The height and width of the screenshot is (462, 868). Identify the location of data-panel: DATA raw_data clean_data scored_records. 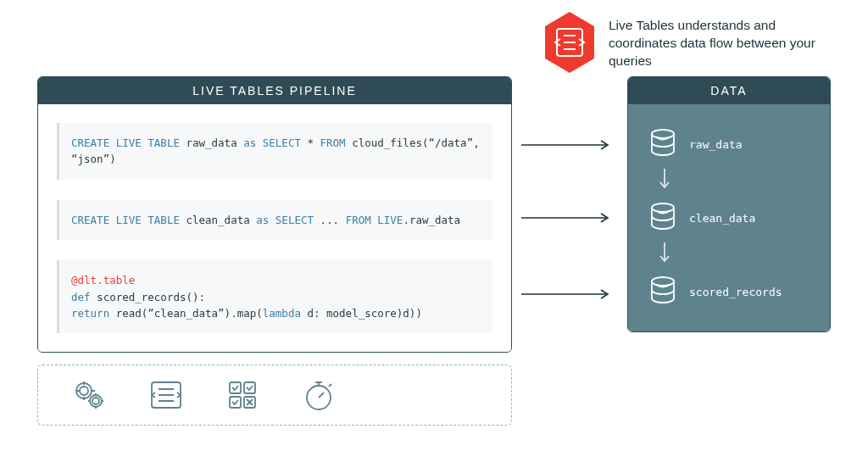
(729, 204).